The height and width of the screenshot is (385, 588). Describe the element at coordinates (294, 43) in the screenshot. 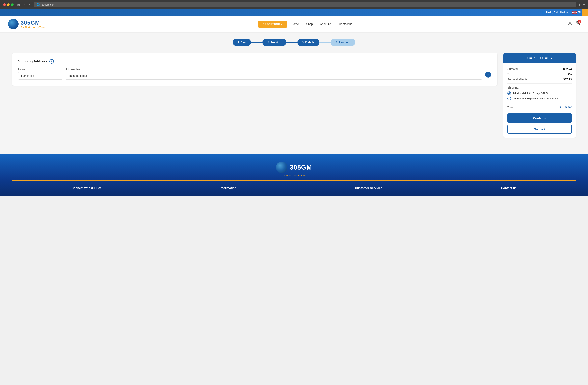

I see `checkout-steps: 1. Cart 2. Session 3. Details 4. Payment` at that location.